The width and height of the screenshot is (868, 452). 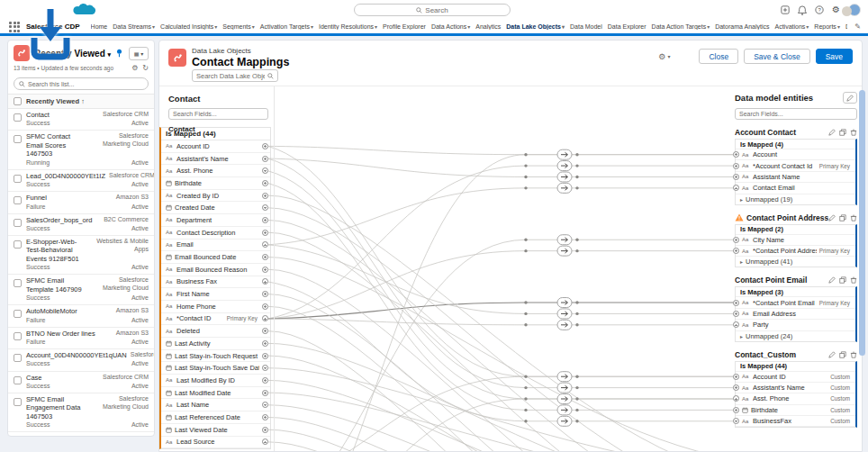 What do you see at coordinates (81, 256) in the screenshot?
I see `list-item: E-Shopper-Web-Test-Behavioral Events 912…` at bounding box center [81, 256].